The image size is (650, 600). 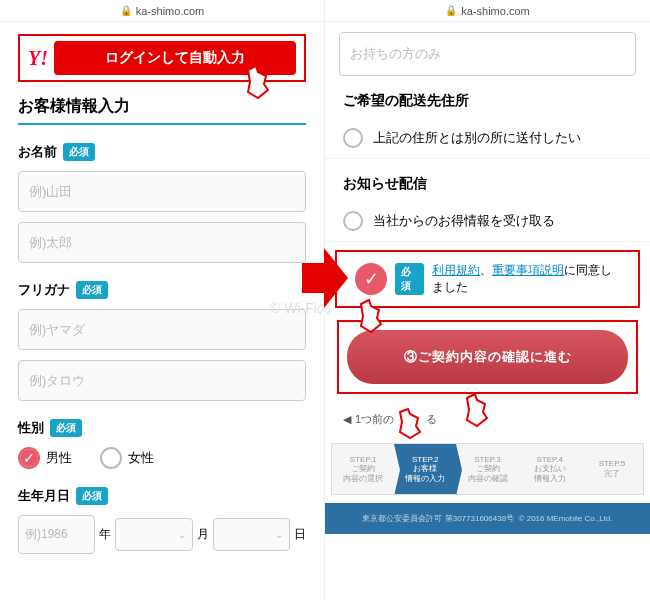 I want to click on arrow-right-icon, so click(x=325, y=278).